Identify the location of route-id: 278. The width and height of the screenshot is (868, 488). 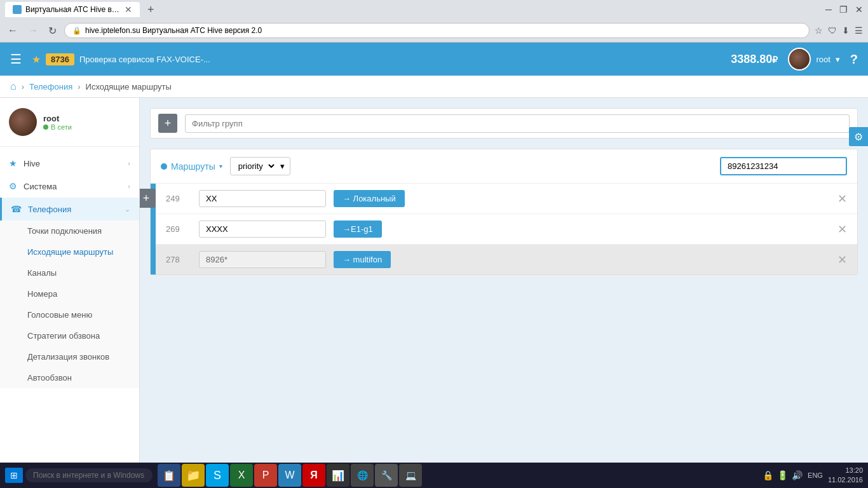
(179, 259).